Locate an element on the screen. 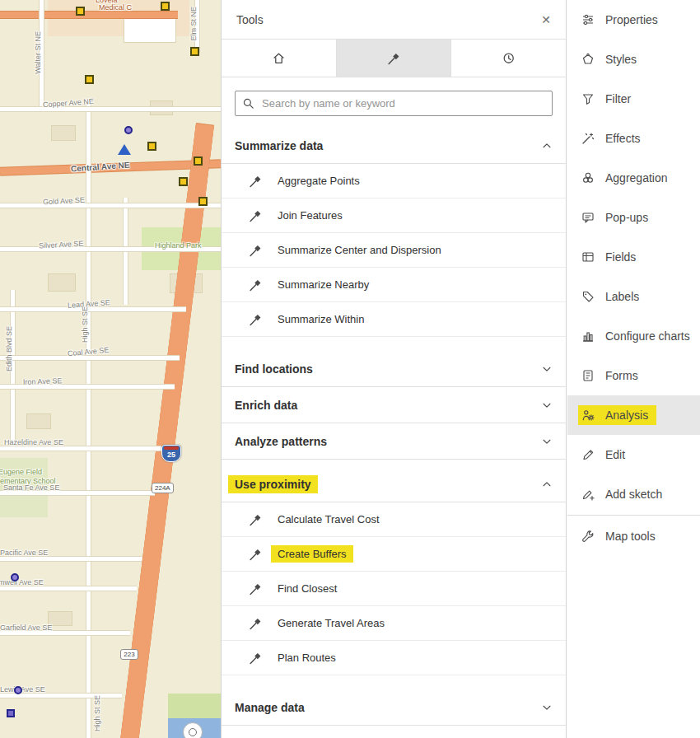 The width and height of the screenshot is (700, 738). tool-item-find-closest: Find Closest is located at coordinates (394, 589).